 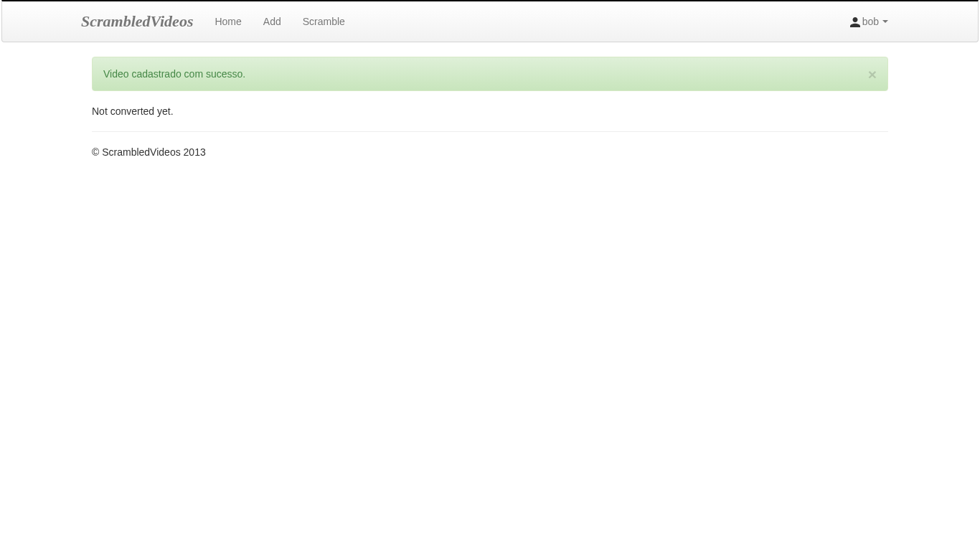 I want to click on success-alert: Video cadastrado com sucesso. ×, so click(x=490, y=74).